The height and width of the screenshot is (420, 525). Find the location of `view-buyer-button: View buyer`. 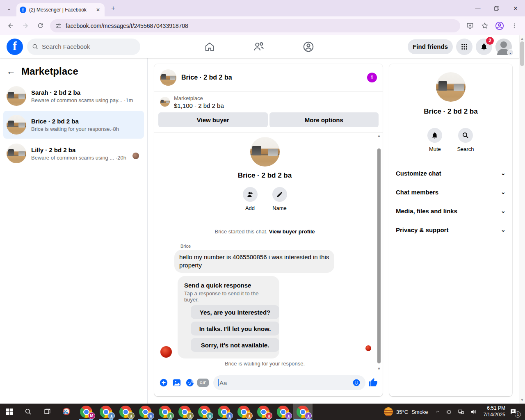

view-buyer-button: View buyer is located at coordinates (213, 120).